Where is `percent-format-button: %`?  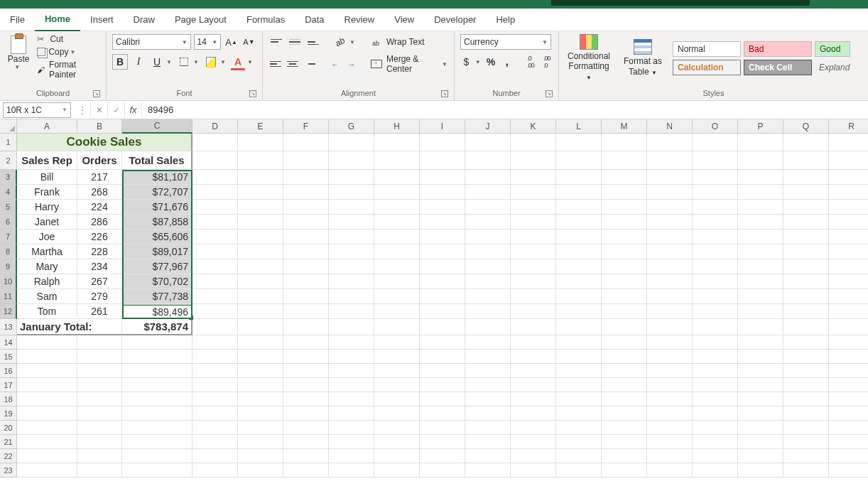
percent-format-button: % is located at coordinates (492, 62).